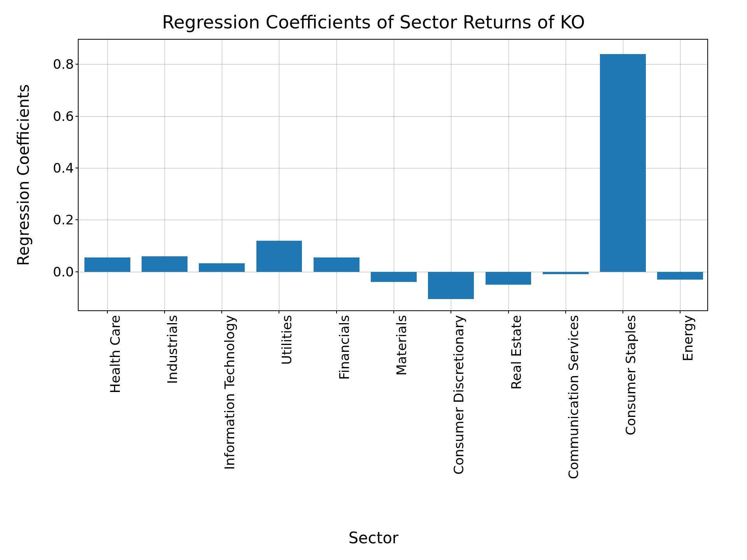  Describe the element at coordinates (631, 375) in the screenshot. I see `x-tick-label: Consumer Staples` at that location.